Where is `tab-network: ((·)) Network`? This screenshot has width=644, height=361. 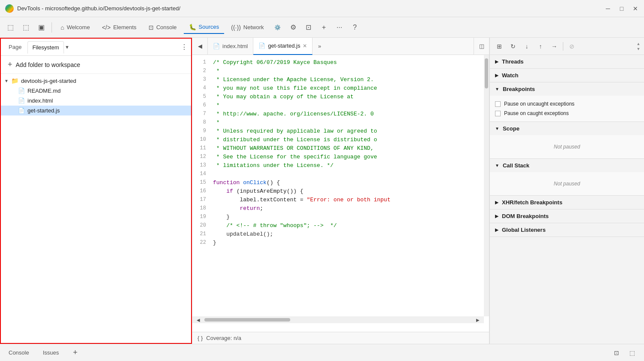 tab-network: ((·)) Network is located at coordinates (247, 27).